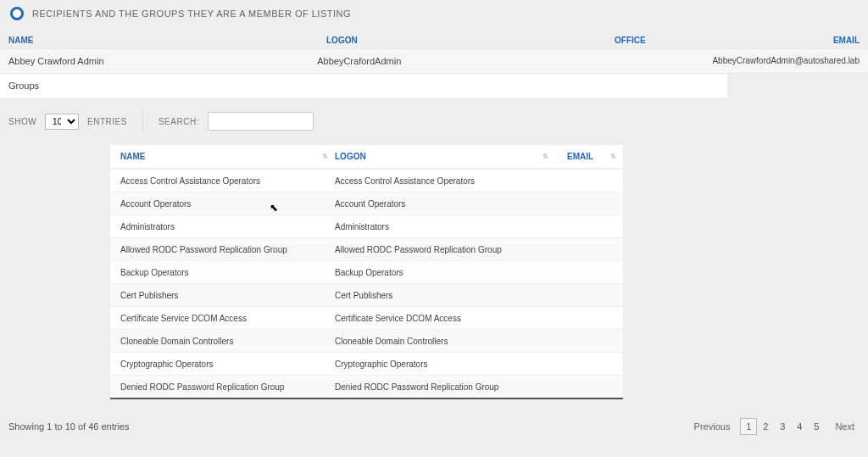 This screenshot has height=457, width=868. Describe the element at coordinates (364, 86) in the screenshot. I see `groups-section-label: Groups` at that location.